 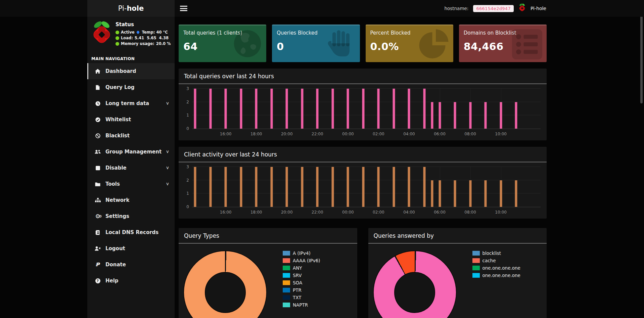 What do you see at coordinates (131, 136) in the screenshot?
I see `sidebar-item-blacklist: Blacklist` at bounding box center [131, 136].